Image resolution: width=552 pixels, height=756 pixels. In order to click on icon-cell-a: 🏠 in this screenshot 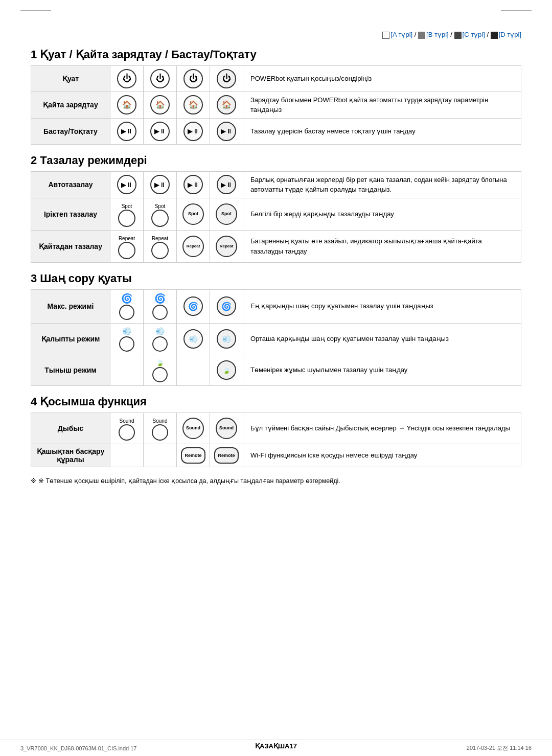, I will do `click(127, 105)`.